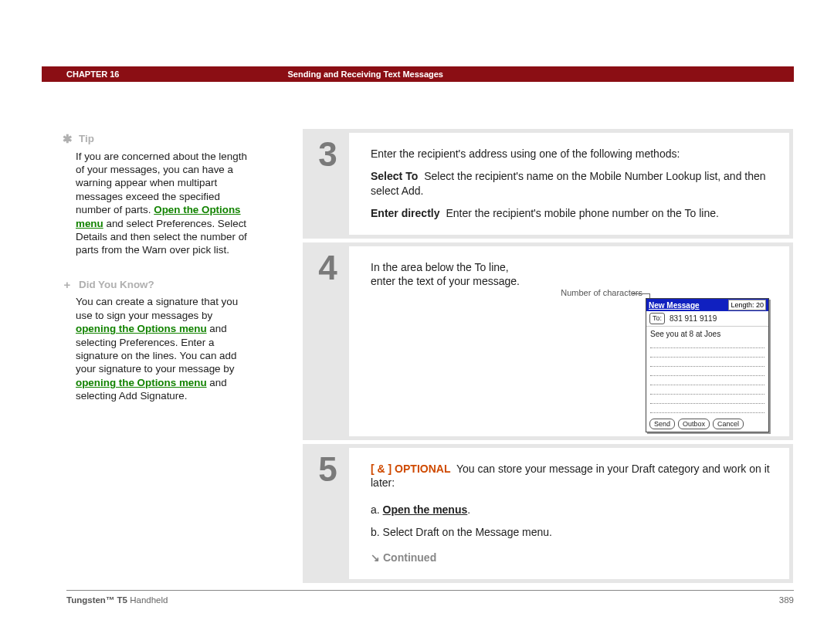 Image resolution: width=834 pixels, height=644 pixels. What do you see at coordinates (571, 184) in the screenshot?
I see `step3-option-a: Select ToSelect the recipient's name on …` at bounding box center [571, 184].